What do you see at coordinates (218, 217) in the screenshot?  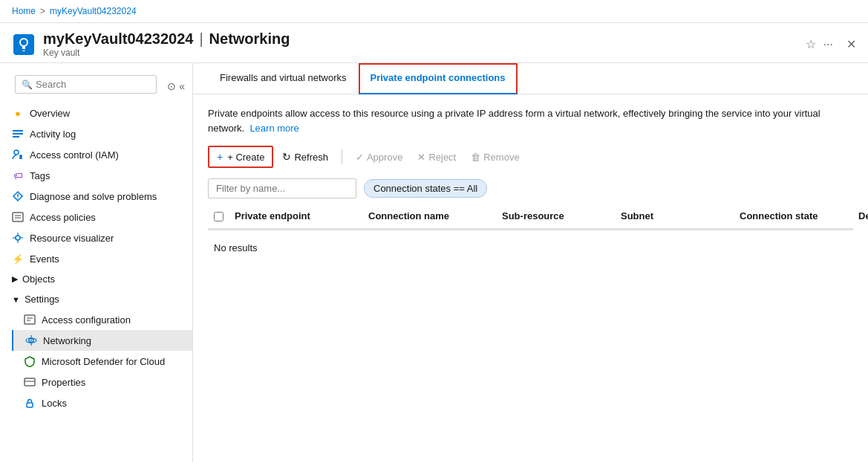 I see `col-checkbox` at bounding box center [218, 217].